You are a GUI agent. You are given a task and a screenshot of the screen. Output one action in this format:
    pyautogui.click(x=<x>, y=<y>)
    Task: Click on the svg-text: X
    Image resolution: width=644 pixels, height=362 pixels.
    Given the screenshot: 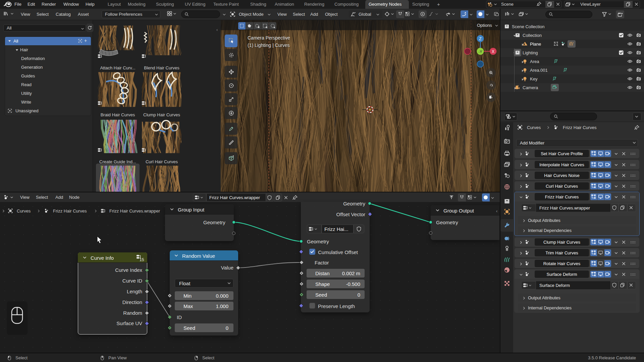 What is the action you would take?
    pyautogui.click(x=493, y=52)
    